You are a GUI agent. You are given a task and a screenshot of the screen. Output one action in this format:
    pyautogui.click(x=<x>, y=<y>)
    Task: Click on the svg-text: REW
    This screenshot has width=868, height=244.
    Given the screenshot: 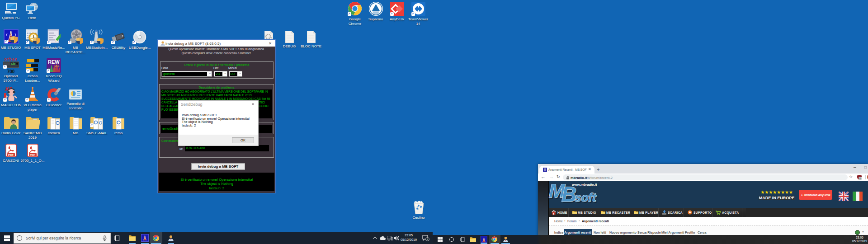 What is the action you would take?
    pyautogui.click(x=54, y=62)
    